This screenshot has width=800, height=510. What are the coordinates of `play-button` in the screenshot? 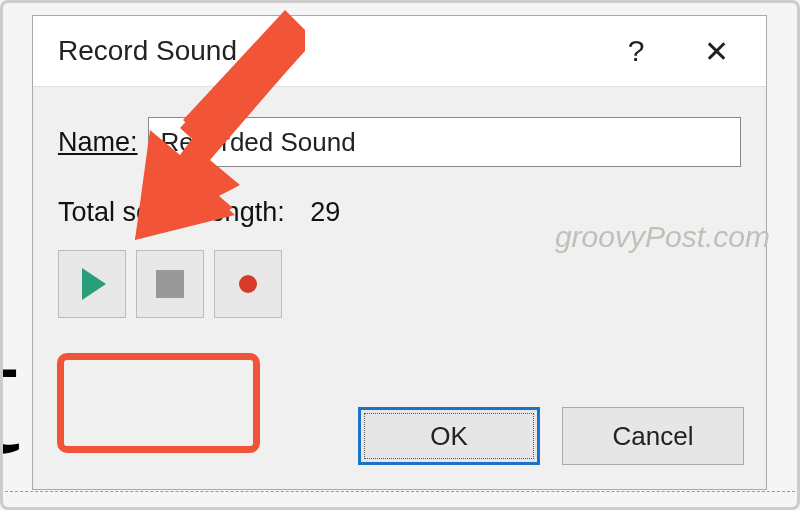 It's located at (92, 284).